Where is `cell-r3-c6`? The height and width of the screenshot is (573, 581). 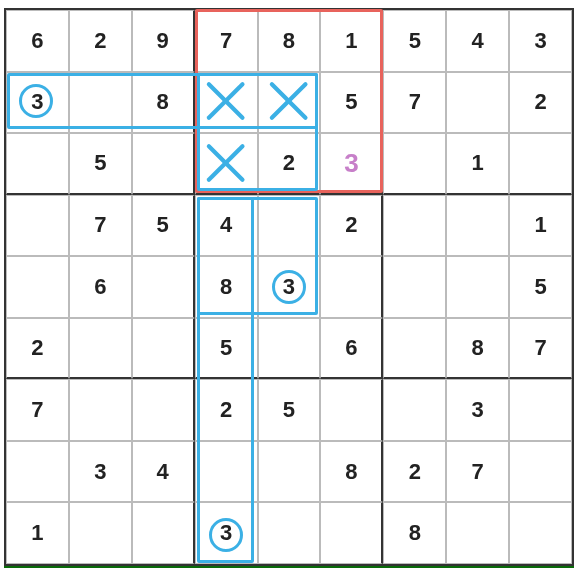
cell-r3-c6 is located at coordinates (414, 226).